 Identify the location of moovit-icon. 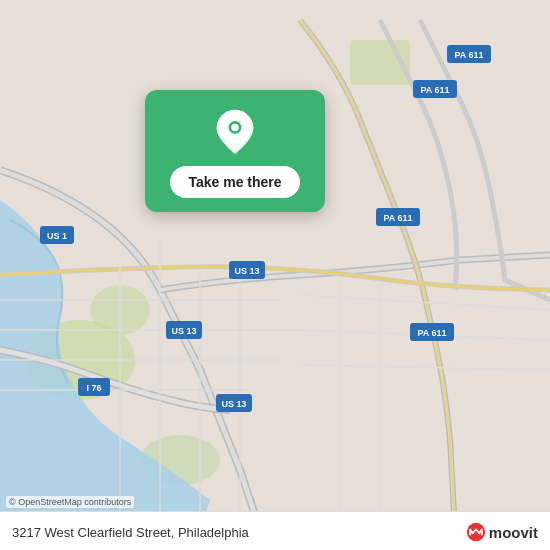
(476, 532).